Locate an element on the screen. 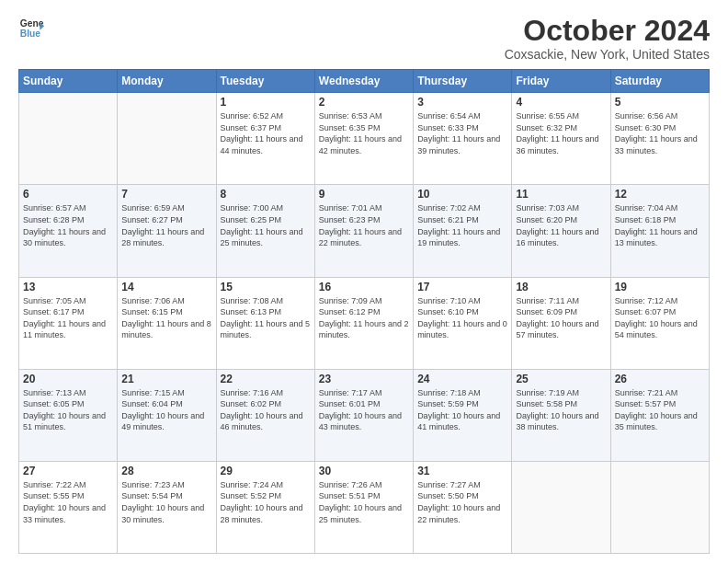  day-info: Sunrise: 7:00 AM Sunset: 6:25 PM Dayligh… is located at coordinates (266, 225).